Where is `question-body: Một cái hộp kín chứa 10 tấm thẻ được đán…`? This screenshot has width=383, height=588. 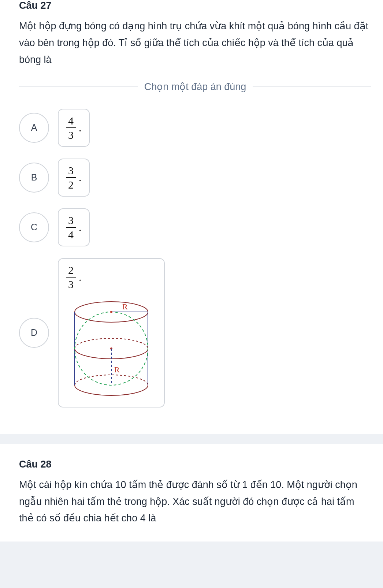
question-body: Một cái hộp kín chứa 10 tấm thẻ được đán… is located at coordinates (195, 502).